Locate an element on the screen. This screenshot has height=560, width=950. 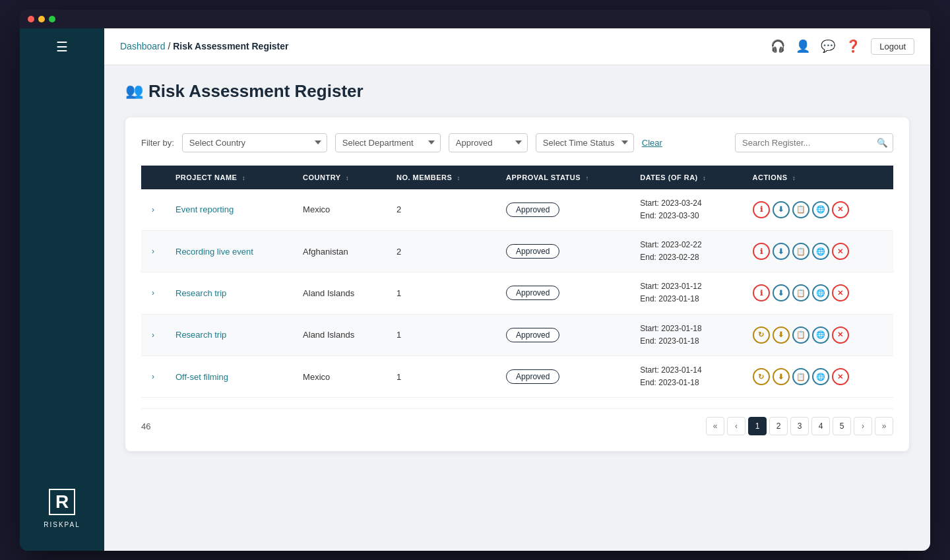
headset-icon: 🎧 is located at coordinates (778, 46).